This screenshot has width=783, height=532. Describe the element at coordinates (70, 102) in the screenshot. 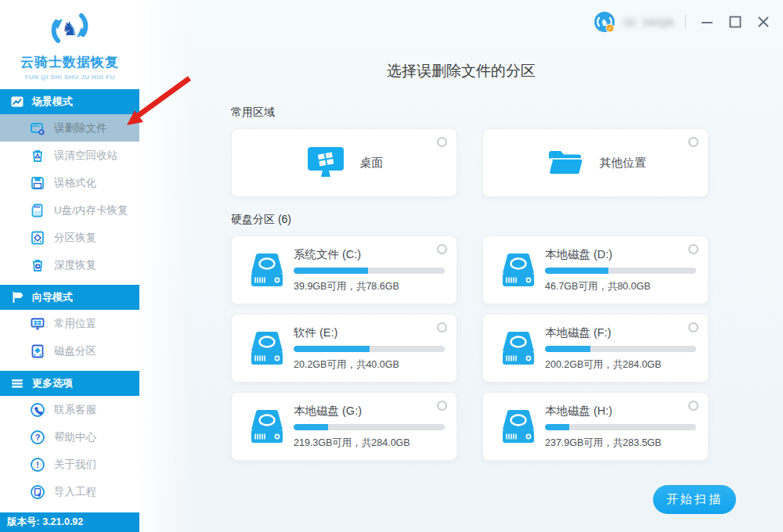

I see `section-header-scene-mode: 场景模式` at that location.